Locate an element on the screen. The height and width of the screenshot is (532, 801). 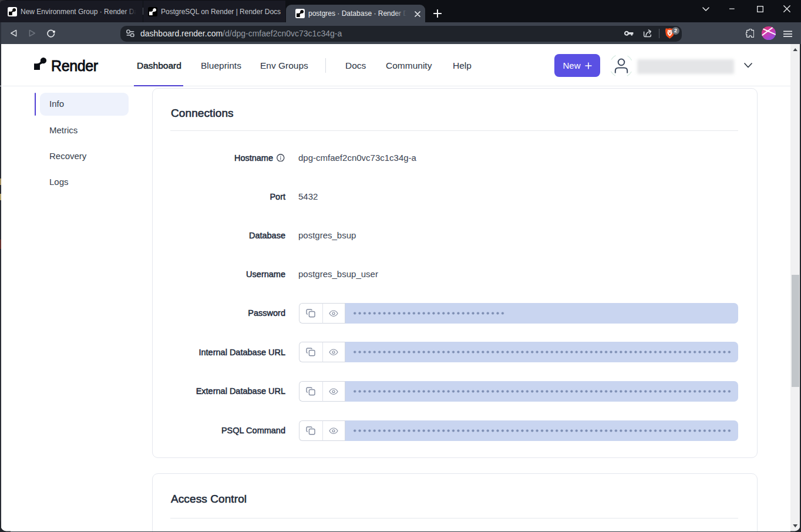
internal-db-url-masked-field is located at coordinates (541, 352).